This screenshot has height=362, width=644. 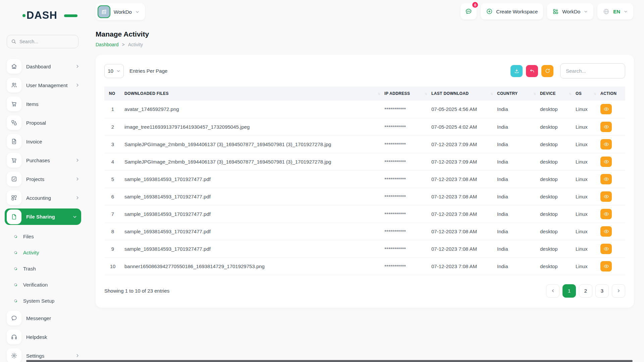 I want to click on horizontal-scrollbar, so click(x=329, y=361).